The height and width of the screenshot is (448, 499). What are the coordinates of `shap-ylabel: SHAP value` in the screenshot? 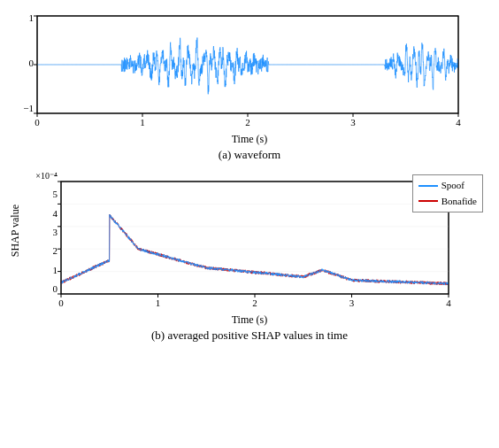 It's located at (16, 230).